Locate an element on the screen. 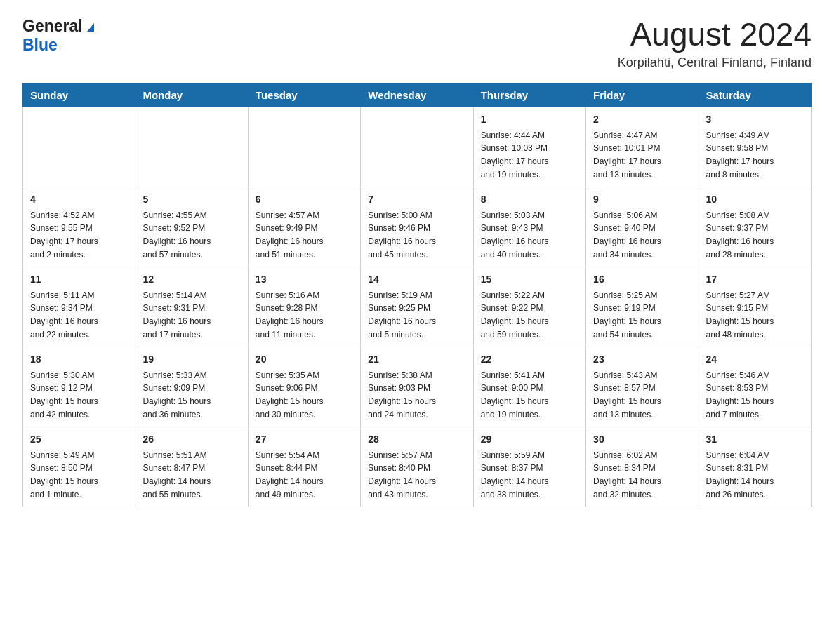 The height and width of the screenshot is (644, 834). day-number: 28 is located at coordinates (417, 439).